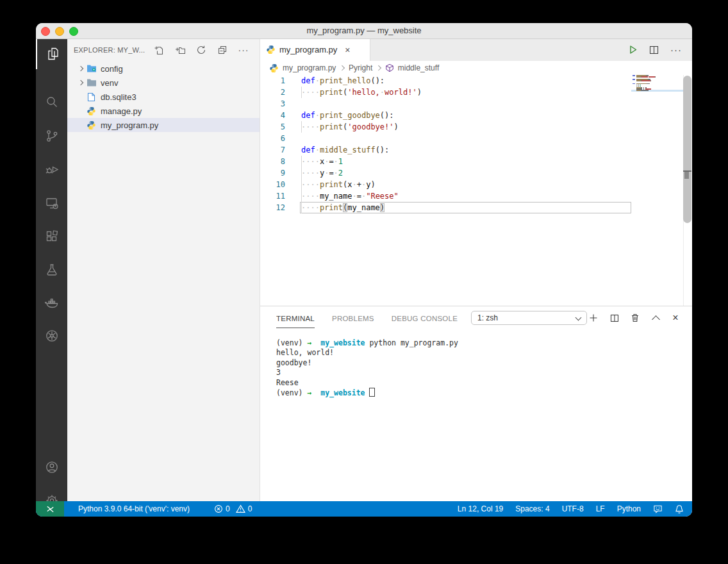 This screenshot has width=728, height=564. Describe the element at coordinates (272, 208) in the screenshot. I see `line-number: 12` at that location.